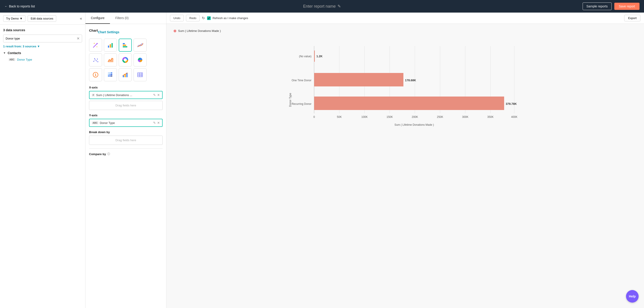  I want to click on y-axis-field-name: Donor Type, so click(108, 123).